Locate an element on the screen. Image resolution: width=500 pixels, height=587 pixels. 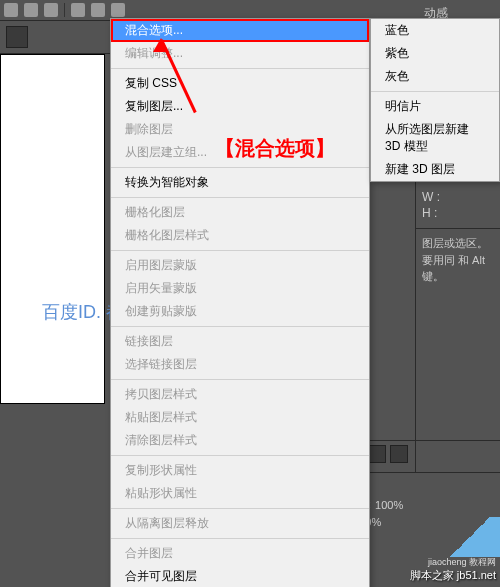
move-tool-icon is located at coordinates (17, 37).